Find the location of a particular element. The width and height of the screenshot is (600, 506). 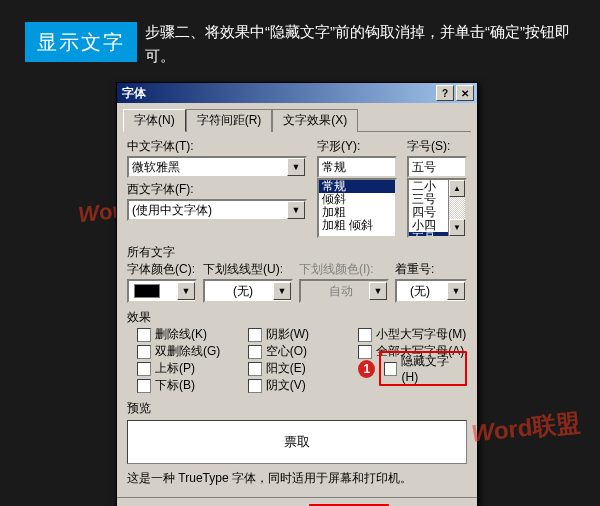

size-label: 字号(S): is located at coordinates (437, 146).